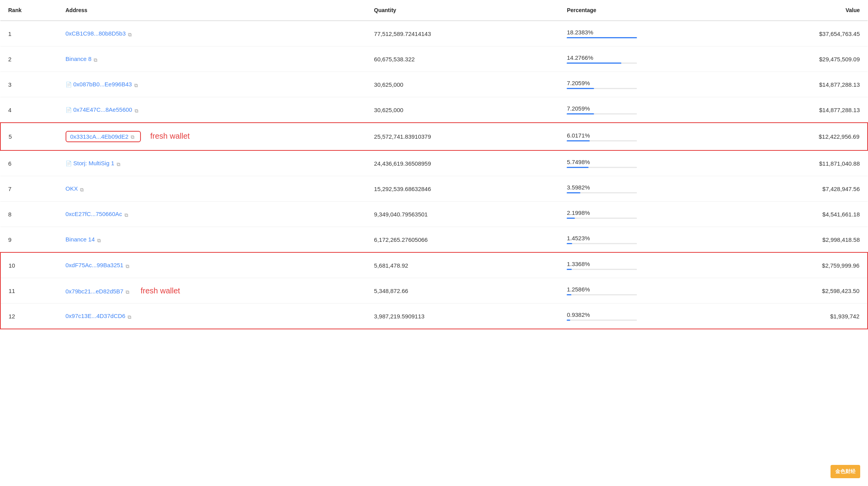  What do you see at coordinates (94, 265) in the screenshot?
I see `address-link: 0xdF75Ac...99Ba3251` at bounding box center [94, 265].